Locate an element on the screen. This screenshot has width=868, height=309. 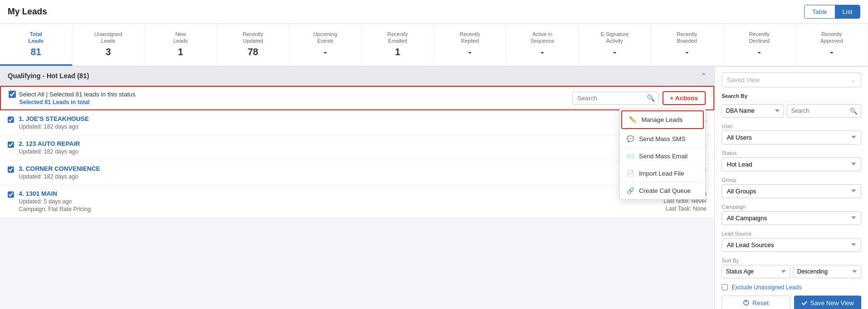
stat-tab-value-approved: - is located at coordinates (832, 52).